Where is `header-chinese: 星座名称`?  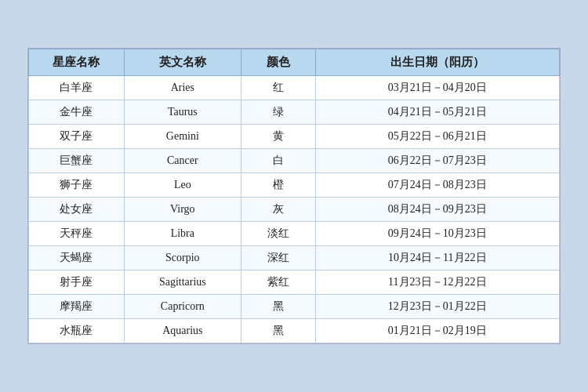 header-chinese: 星座名称 is located at coordinates (77, 63).